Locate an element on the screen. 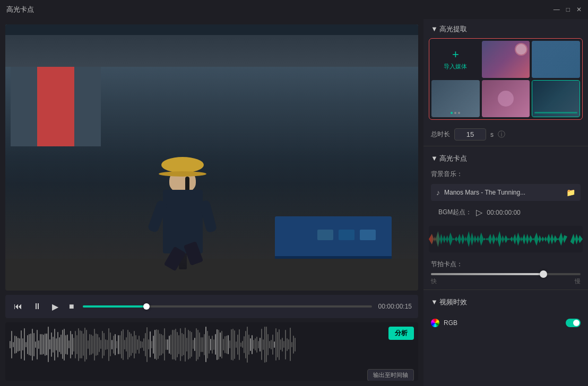  audio-wave-panel is located at coordinates (506, 239).